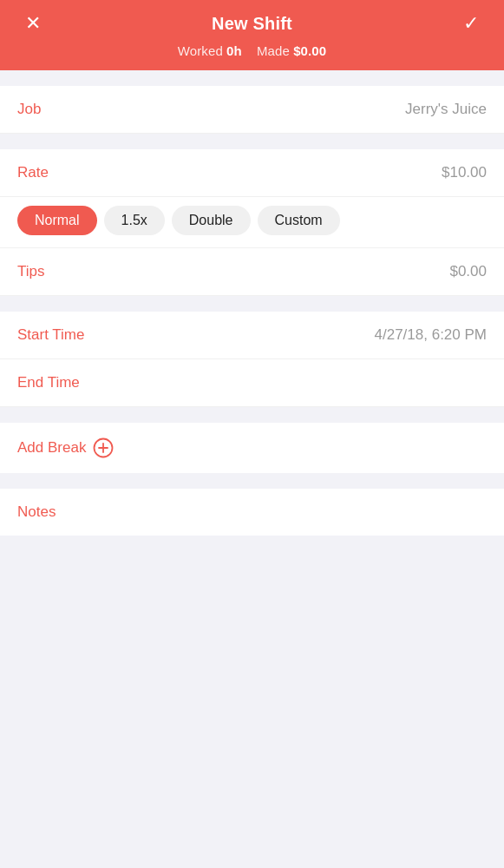 This screenshot has width=504, height=868. What do you see at coordinates (49, 383) in the screenshot?
I see `end-time-label: End Time` at bounding box center [49, 383].